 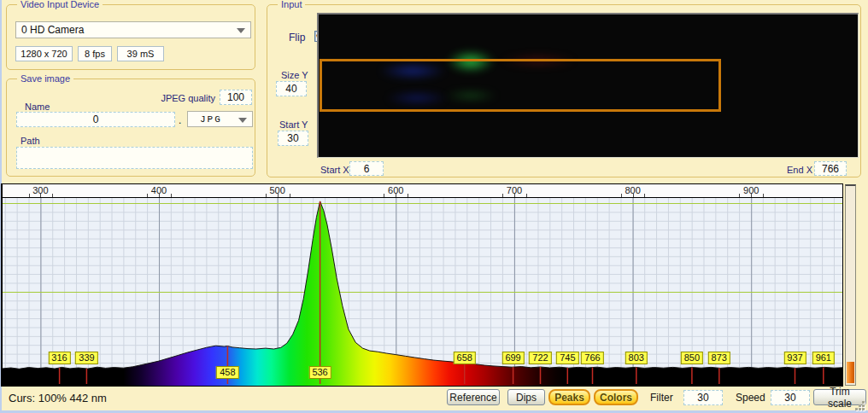 I want to click on end-x-value: 766, so click(x=830, y=169).